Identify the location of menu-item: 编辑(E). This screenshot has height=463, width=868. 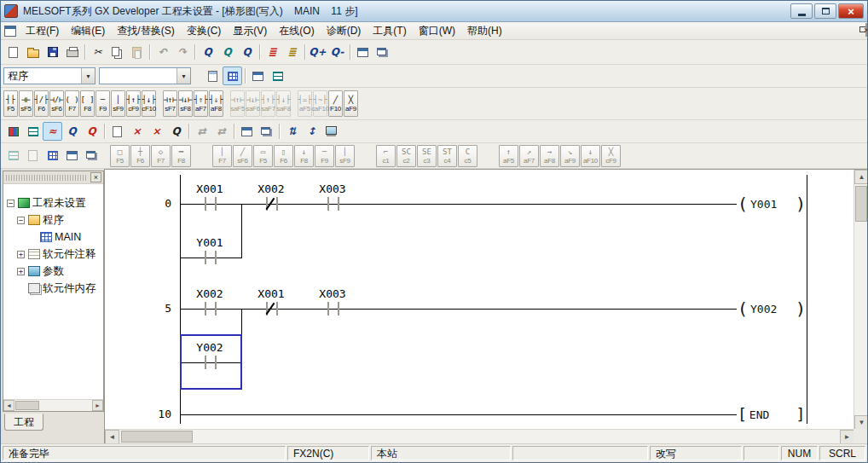
(88, 31).